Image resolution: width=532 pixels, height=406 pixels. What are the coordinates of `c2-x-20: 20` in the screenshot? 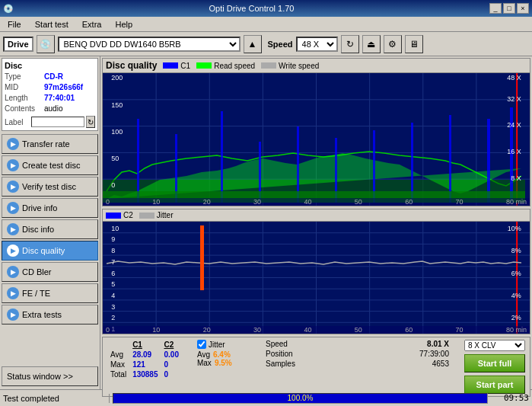 It's located at (207, 330).